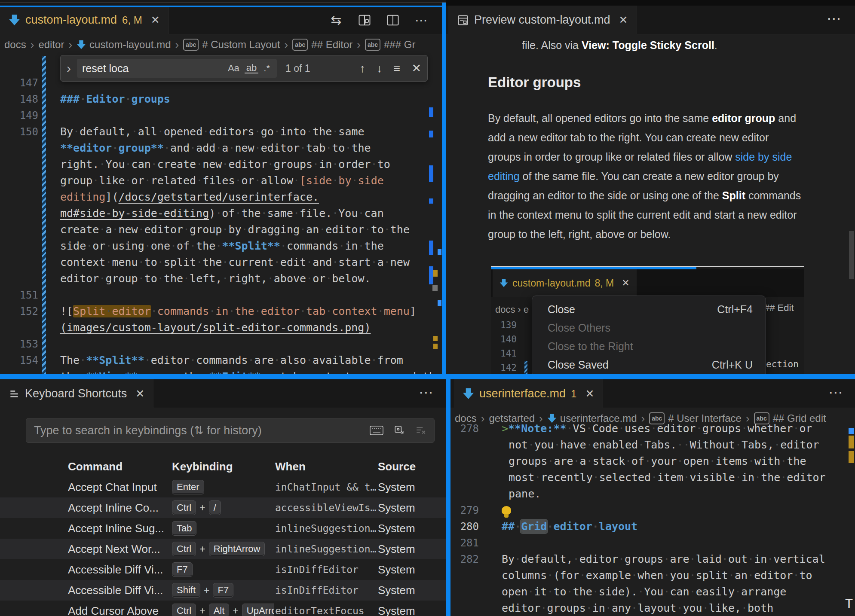 The height and width of the screenshot is (616, 855). I want to click on keybinding-cell: Ctrl+RightArrow, so click(223, 549).